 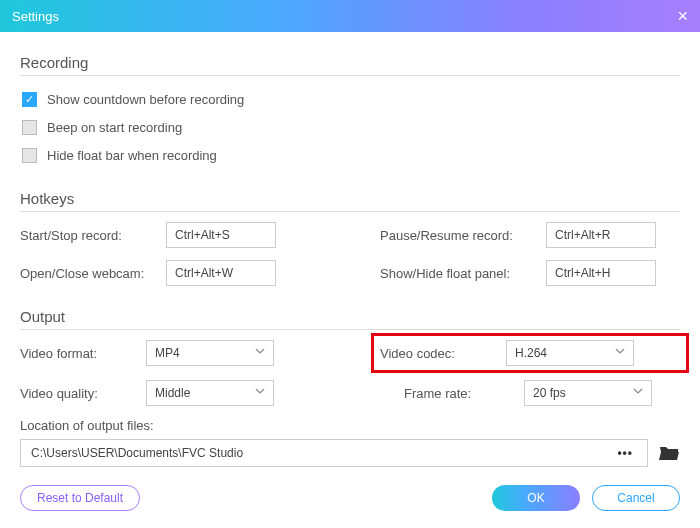 What do you see at coordinates (350, 496) in the screenshot?
I see `footer: Reset to Default OK Cancel` at bounding box center [350, 496].